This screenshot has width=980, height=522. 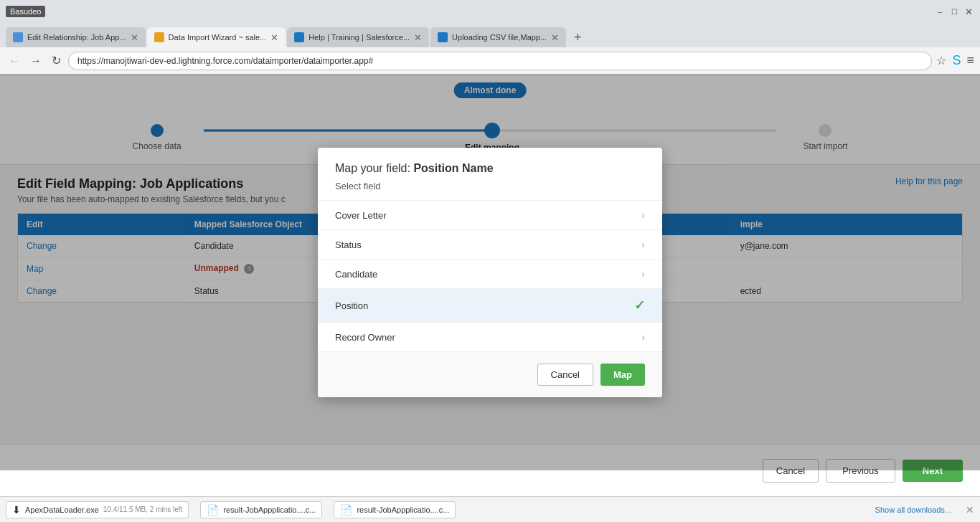 I want to click on download-icon-2: 📄, so click(x=212, y=510).